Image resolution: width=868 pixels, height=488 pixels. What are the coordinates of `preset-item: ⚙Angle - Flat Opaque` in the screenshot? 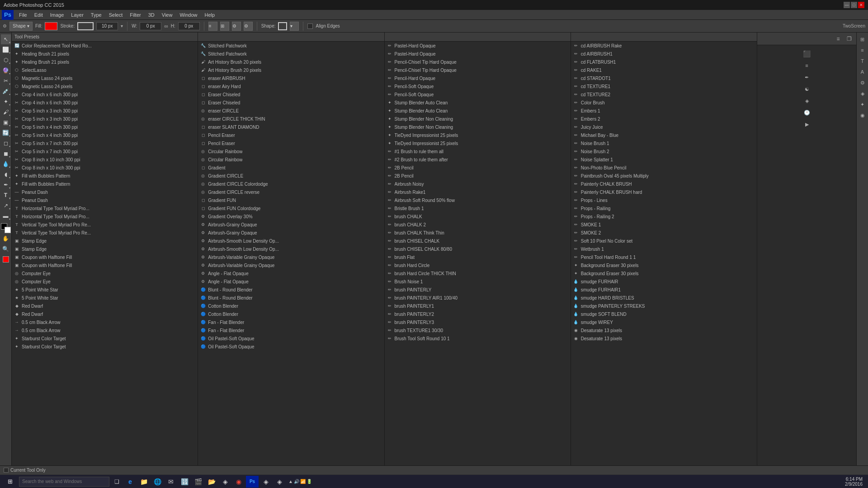 It's located at (291, 273).